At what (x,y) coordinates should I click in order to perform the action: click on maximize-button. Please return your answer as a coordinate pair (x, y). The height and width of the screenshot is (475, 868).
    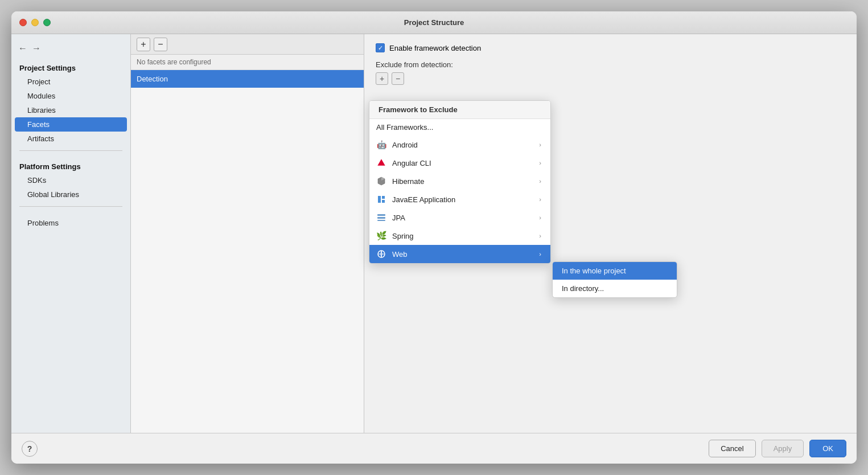
    Looking at the image, I should click on (47, 23).